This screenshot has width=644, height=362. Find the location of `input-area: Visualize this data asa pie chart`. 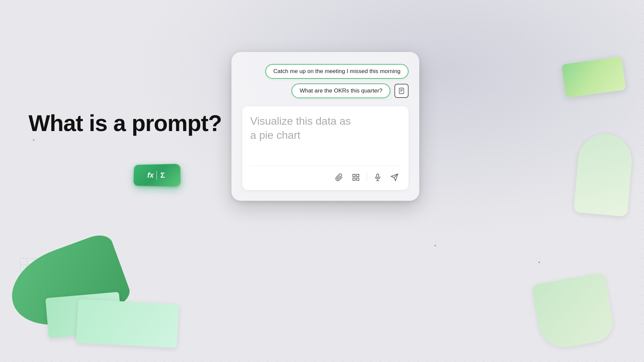

input-area: Visualize this data asa pie chart is located at coordinates (325, 148).